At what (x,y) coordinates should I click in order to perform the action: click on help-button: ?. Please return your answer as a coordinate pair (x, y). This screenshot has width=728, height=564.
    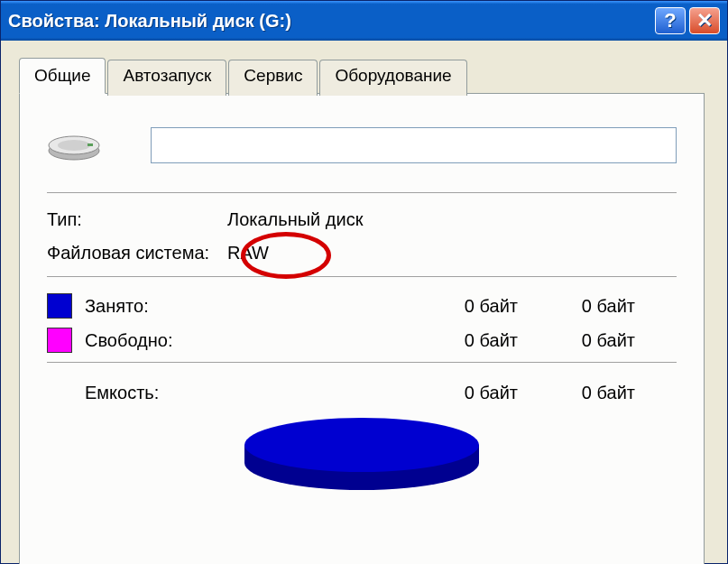
    Looking at the image, I should click on (670, 21).